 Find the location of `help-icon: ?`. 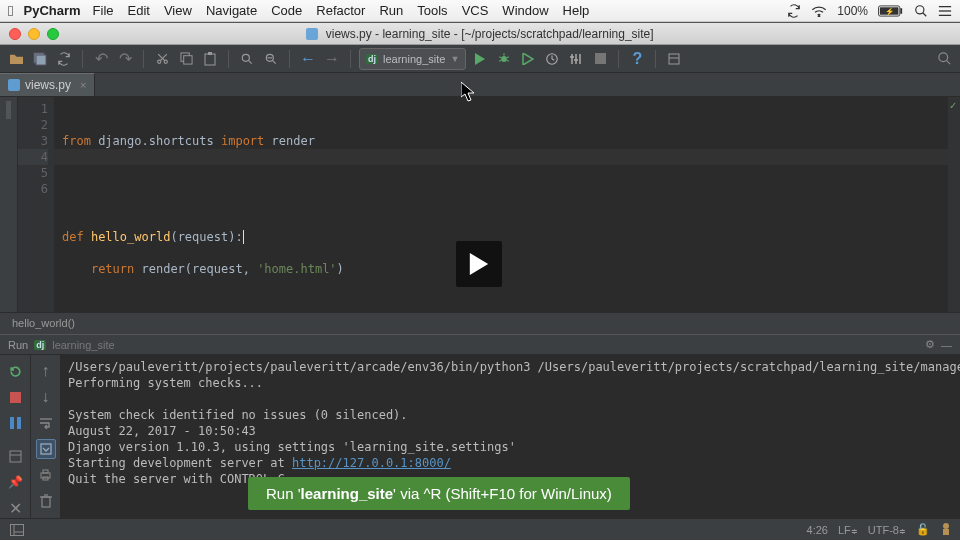

help-icon: ? is located at coordinates (637, 59).